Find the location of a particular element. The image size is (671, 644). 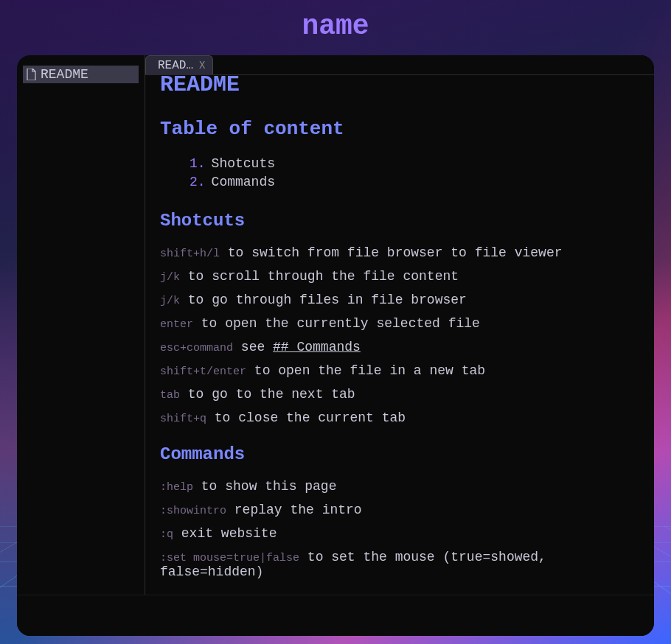

shortcut-line: j/k to go through files in file browser is located at coordinates (400, 300).